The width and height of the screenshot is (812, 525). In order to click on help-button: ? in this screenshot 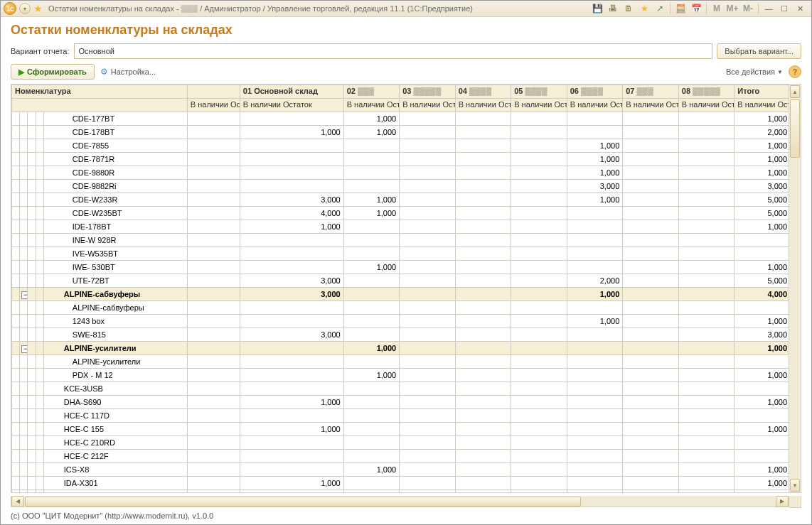, I will do `click(795, 72)`.